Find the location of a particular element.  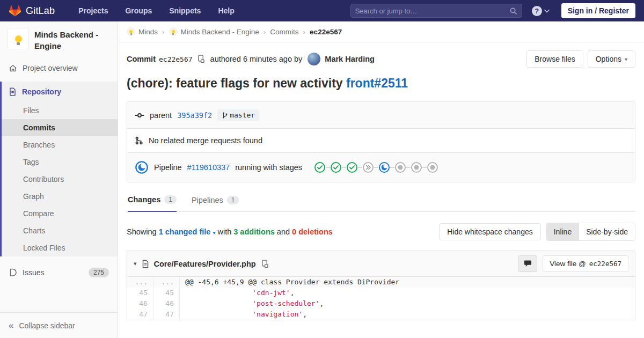

tab-changes: Changes 1 is located at coordinates (152, 204).